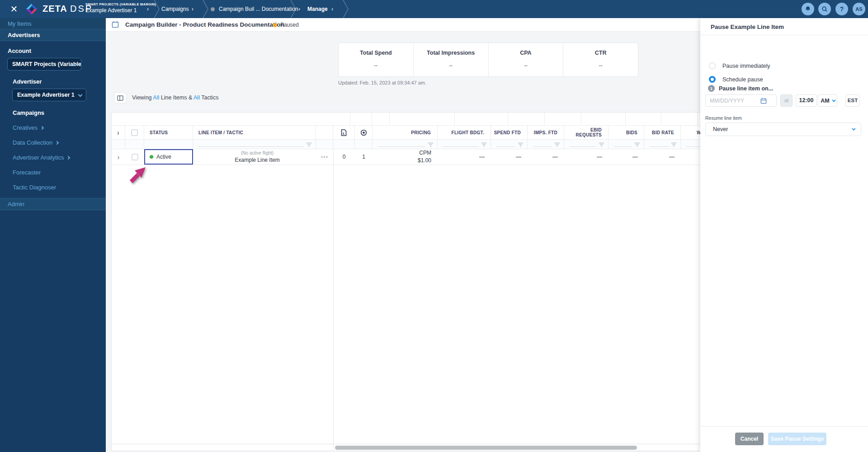 The image size is (868, 452). I want to click on account-select: SMART Projects (Variable M, so click(44, 64).